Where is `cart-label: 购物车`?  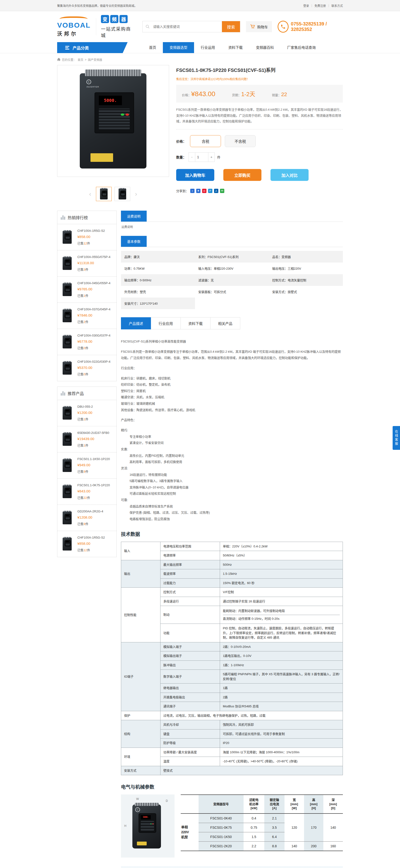 cart-label: 购物车 is located at coordinates (263, 27).